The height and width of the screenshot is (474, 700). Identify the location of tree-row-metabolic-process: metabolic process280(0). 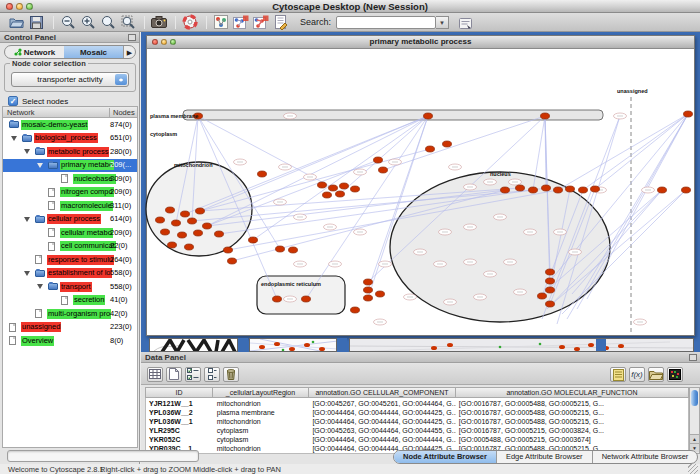
(70, 152).